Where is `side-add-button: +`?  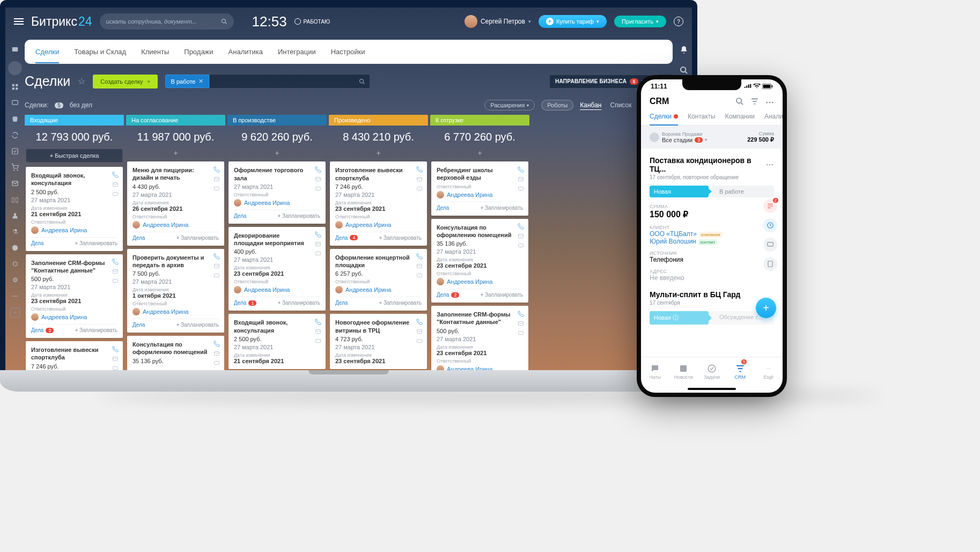 side-add-button: + is located at coordinates (15, 313).